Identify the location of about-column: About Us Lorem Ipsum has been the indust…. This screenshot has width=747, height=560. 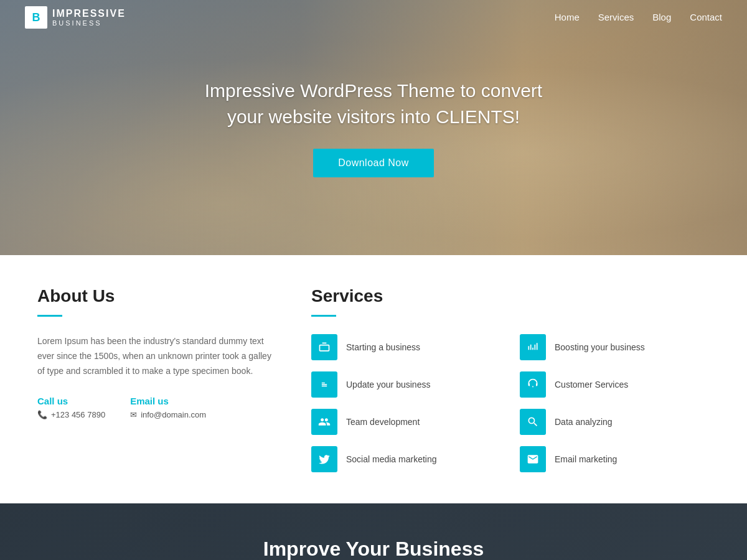
(156, 380).